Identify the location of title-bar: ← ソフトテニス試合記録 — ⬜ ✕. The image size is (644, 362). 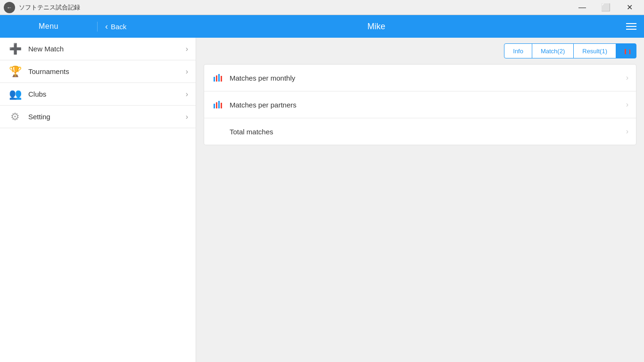
(322, 8).